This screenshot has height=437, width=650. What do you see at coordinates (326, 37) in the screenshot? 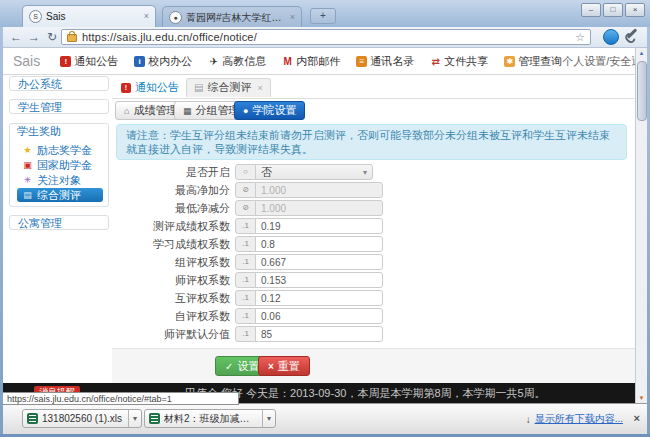
I see `address-bar: https://sais.jlu.edu.cn/office/notice/ ☆` at bounding box center [326, 37].